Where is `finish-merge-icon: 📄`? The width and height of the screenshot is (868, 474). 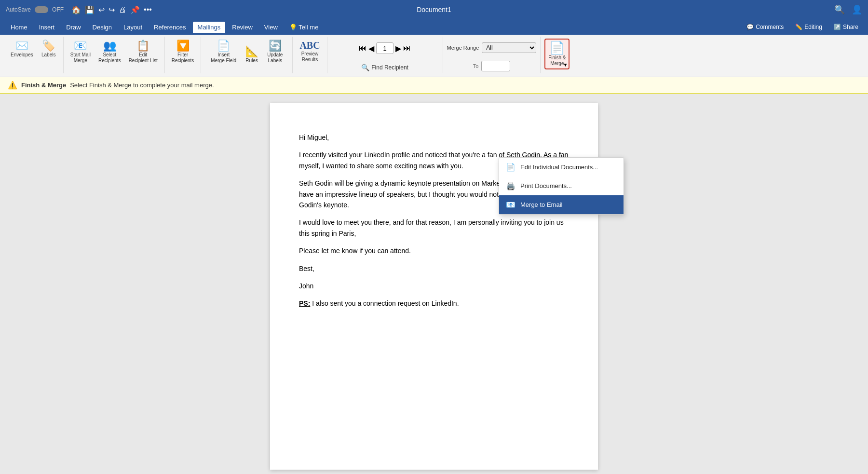
finish-merge-icon: 📄 is located at coordinates (557, 48).